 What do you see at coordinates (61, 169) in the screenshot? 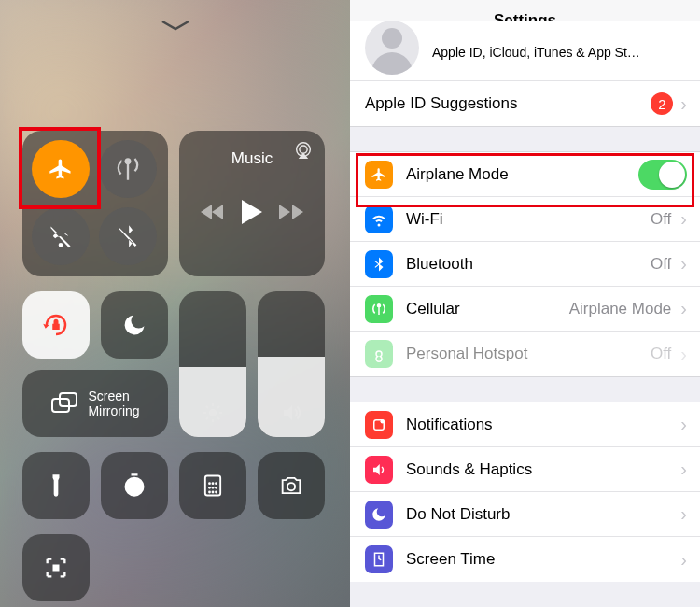
I see `airplane-toggle` at bounding box center [61, 169].